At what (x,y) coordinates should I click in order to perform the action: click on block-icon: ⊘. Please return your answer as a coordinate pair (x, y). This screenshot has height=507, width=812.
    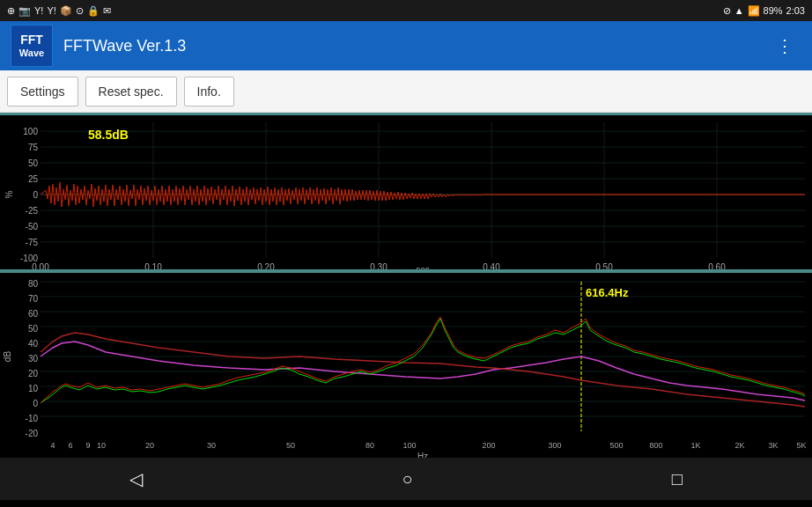
    Looking at the image, I should click on (727, 11).